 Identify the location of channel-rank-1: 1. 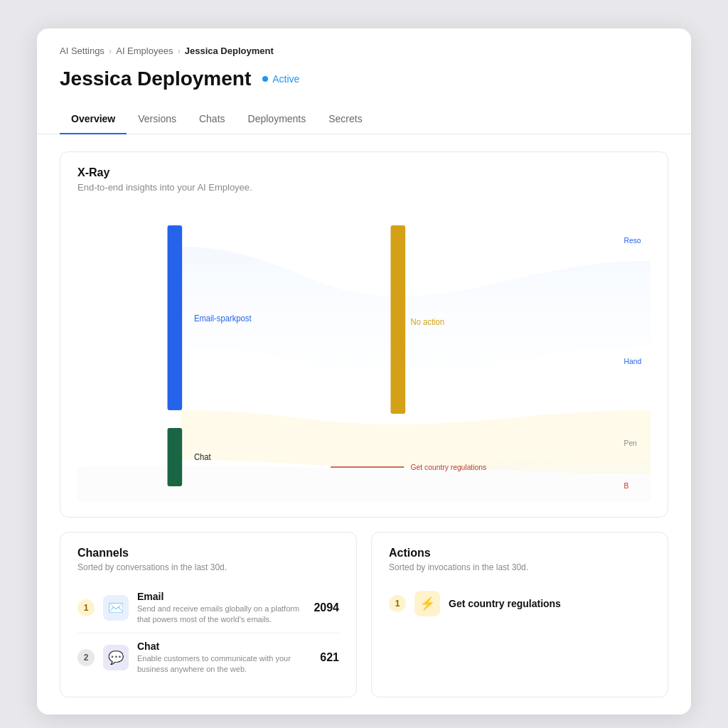
(86, 608).